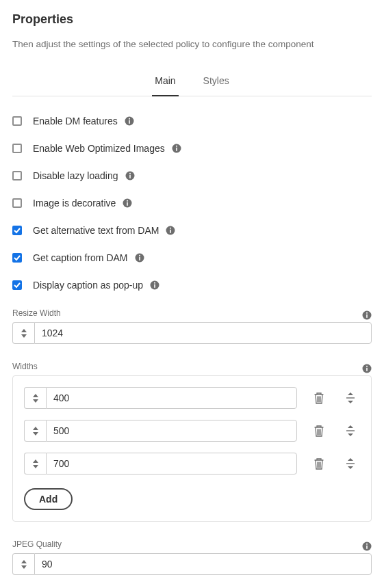  I want to click on page-title: Properties, so click(192, 19).